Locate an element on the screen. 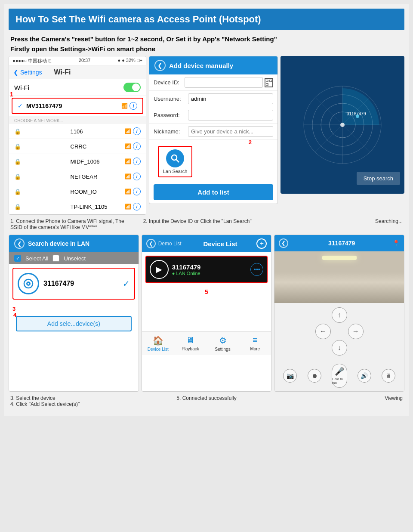 This screenshot has height=532, width=413. add-device-plus-button: + is located at coordinates (262, 244).